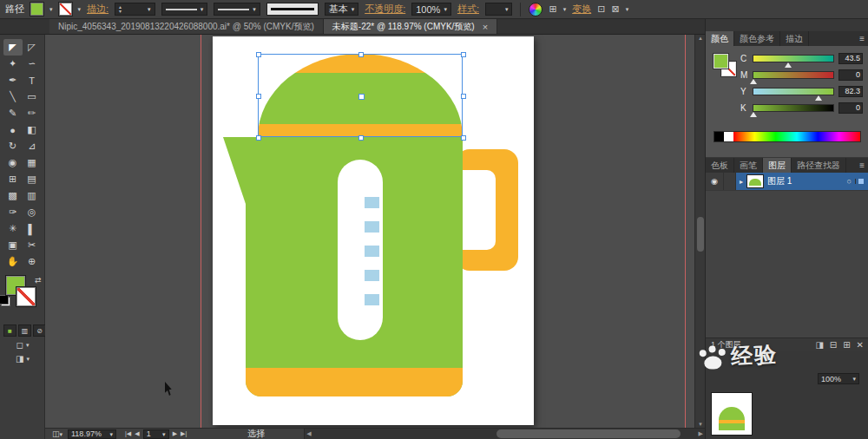 Image resolution: width=868 pixels, height=439 pixels. I want to click on distribute-icon: ⊡, so click(601, 9).